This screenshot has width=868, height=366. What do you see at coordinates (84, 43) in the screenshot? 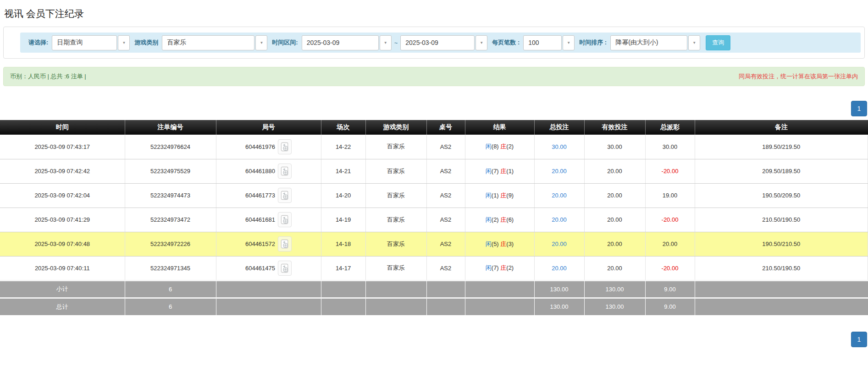
I see `query-type-value: 日期查询` at bounding box center [84, 43].